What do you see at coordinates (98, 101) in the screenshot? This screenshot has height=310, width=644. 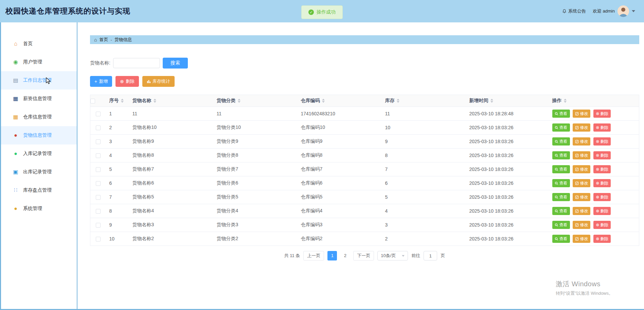 I see `select-all-header` at bounding box center [98, 101].